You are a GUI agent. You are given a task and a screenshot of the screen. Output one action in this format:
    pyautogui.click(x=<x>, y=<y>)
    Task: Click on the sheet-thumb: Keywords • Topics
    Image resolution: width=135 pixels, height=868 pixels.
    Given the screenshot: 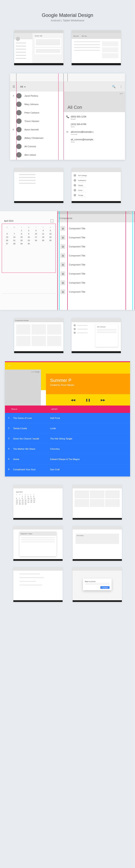 What is the action you would take?
    pyautogui.click(x=38, y=543)
    